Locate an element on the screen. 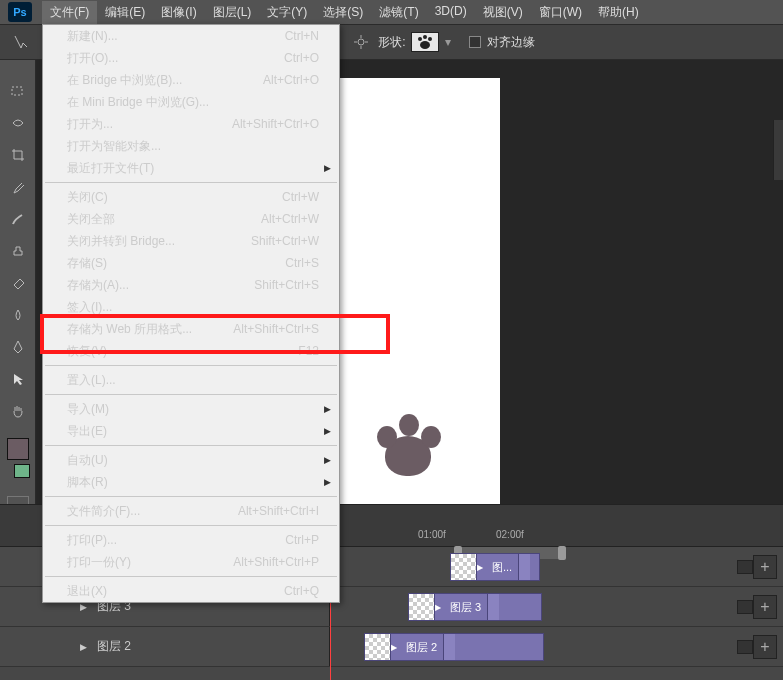  eyedropper-tool-icon is located at coordinates (18, 187).